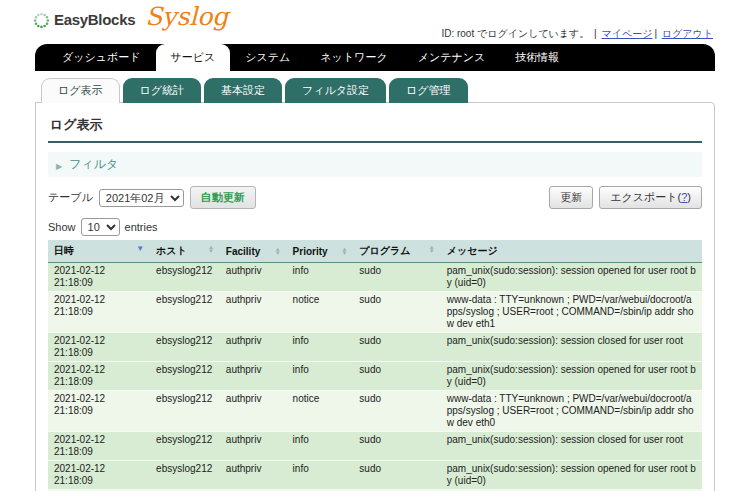  What do you see at coordinates (572, 348) in the screenshot?
I see `log-message: pam_unix(sudo:session): session closed f…` at bounding box center [572, 348].